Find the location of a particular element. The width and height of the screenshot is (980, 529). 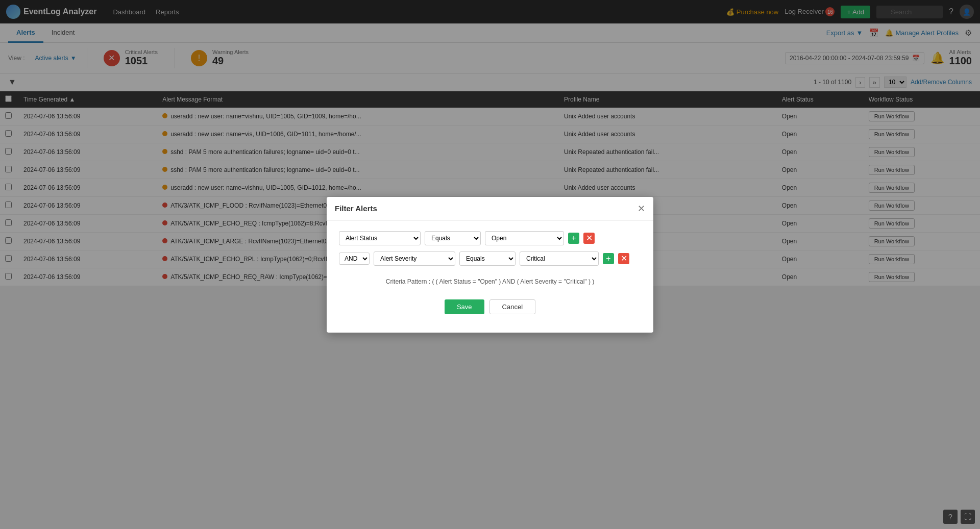

filter1-remove-button: ✕ is located at coordinates (589, 238).